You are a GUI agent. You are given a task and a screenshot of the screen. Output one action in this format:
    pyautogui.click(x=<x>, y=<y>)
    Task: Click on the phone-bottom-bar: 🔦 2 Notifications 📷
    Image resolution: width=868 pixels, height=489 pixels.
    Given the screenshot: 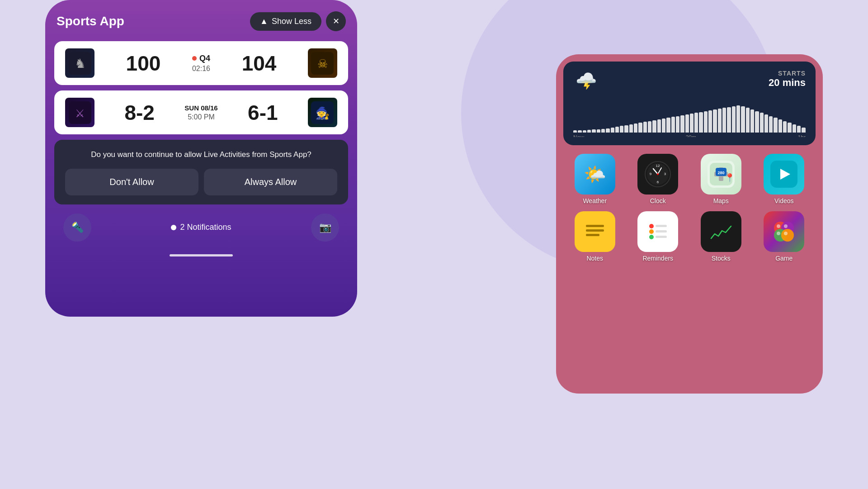 What is the action you would take?
    pyautogui.click(x=201, y=228)
    